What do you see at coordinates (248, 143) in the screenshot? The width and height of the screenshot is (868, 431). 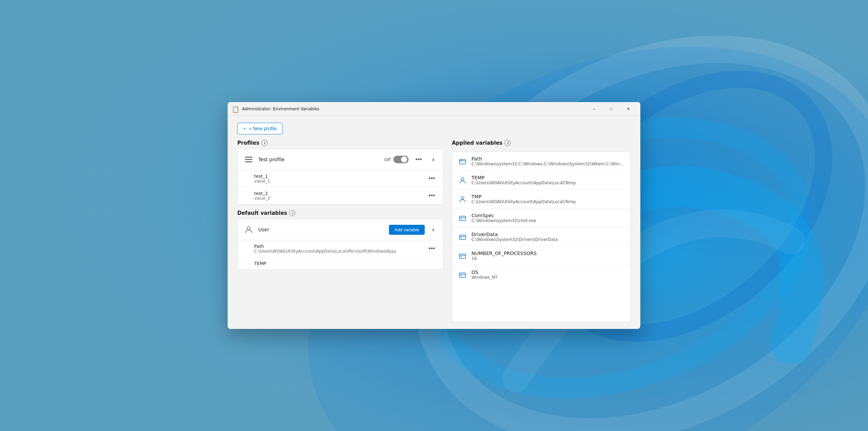 I see `profiles-title: Profiles` at bounding box center [248, 143].